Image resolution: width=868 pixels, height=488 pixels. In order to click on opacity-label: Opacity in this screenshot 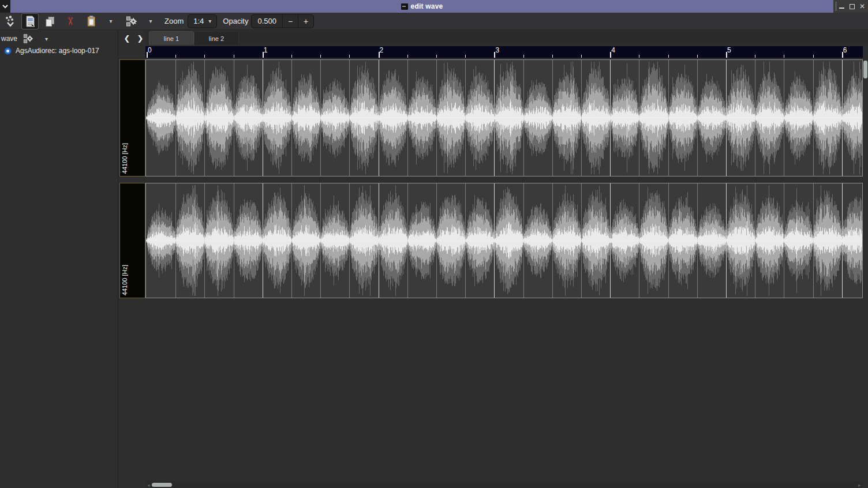, I will do `click(235, 21)`.